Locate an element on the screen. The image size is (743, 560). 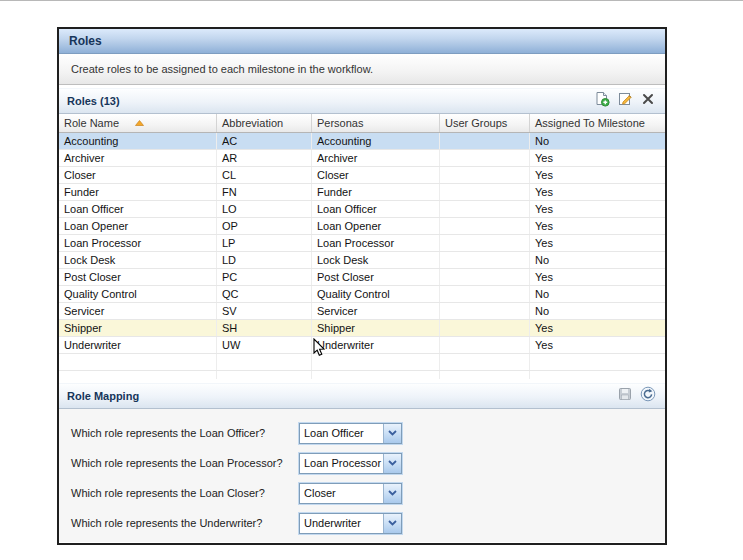
column-header-personas: Personas is located at coordinates (376, 123).